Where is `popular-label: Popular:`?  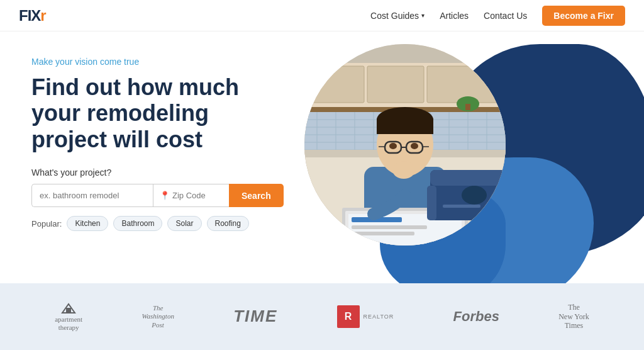 popular-label: Popular: is located at coordinates (47, 224).